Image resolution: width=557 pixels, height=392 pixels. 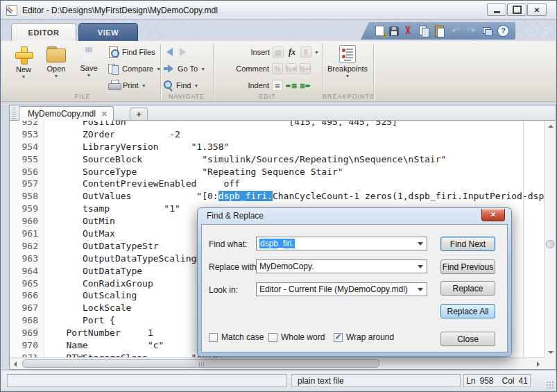 What do you see at coordinates (83, 71) in the screenshot?
I see `section-file: New ▼ Open ▼ Save ▼ Find Files Compare ▼` at bounding box center [83, 71].